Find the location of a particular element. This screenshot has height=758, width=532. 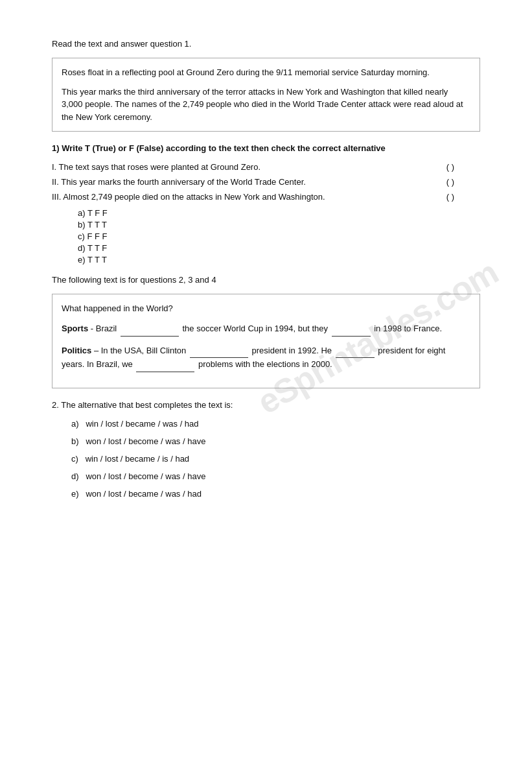

politics-blank3 is located at coordinates (165, 365).